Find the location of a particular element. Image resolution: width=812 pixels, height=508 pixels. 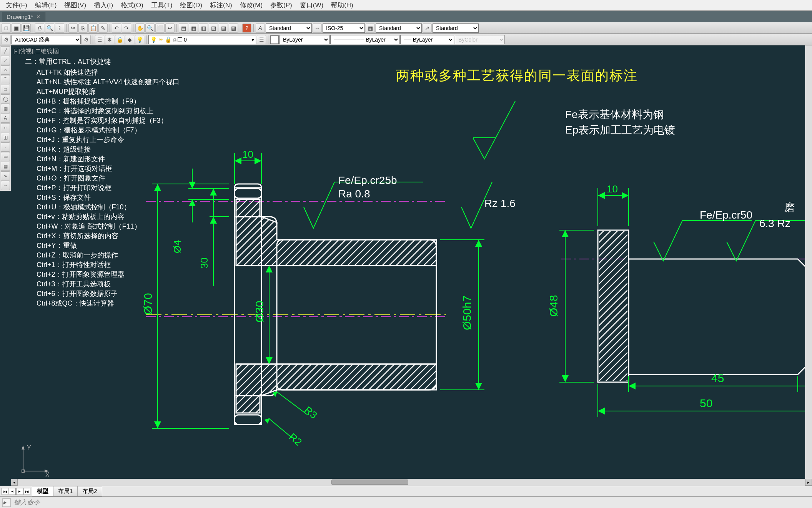

table-tool-icon: ▦ is located at coordinates (5, 166).